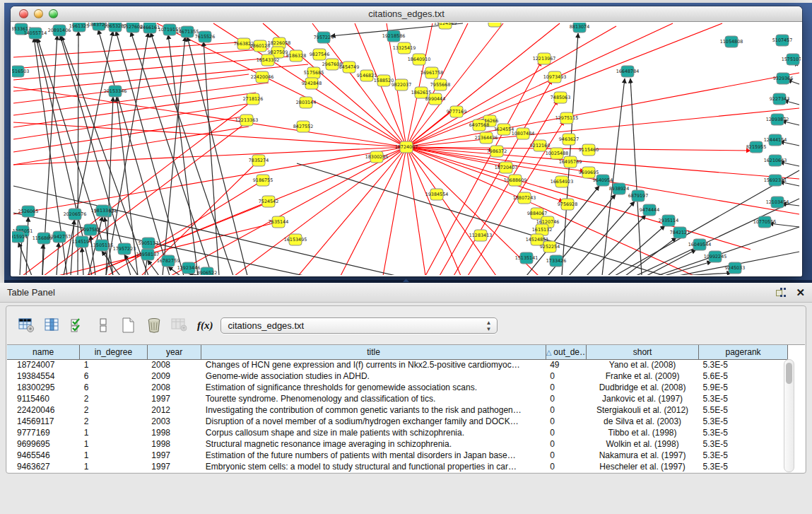 This screenshot has width=812, height=514. Describe the element at coordinates (103, 325) in the screenshot. I see `unselect-all-icon` at that location.